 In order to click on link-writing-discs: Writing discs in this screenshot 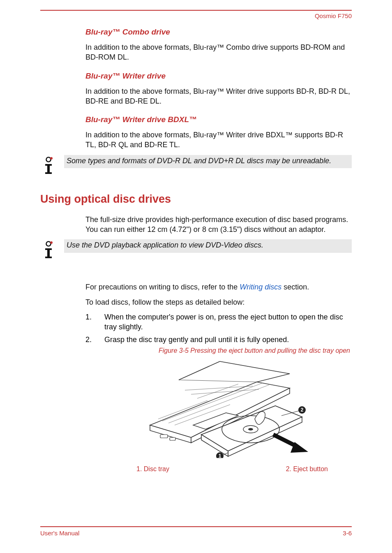, I will do `click(261, 287)`.